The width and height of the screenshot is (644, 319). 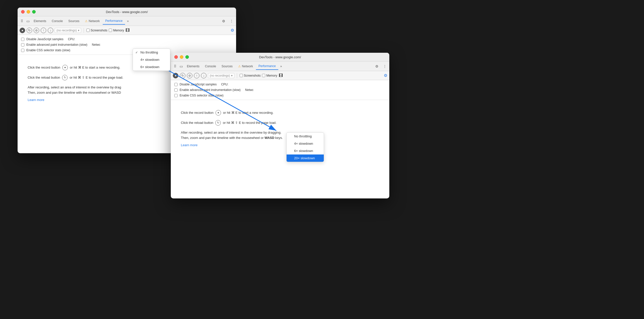 I want to click on settings-gear-1: ⚙, so click(x=232, y=30).